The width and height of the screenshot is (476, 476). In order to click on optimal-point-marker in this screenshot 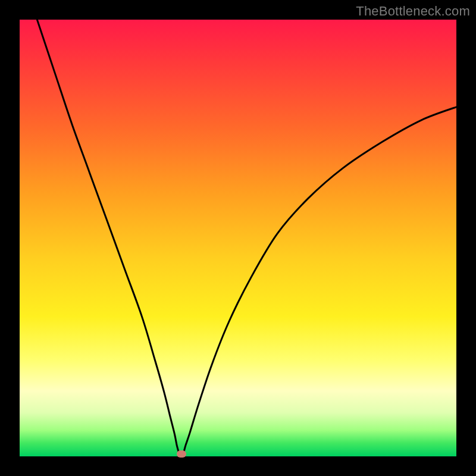, I will do `click(181, 454)`.